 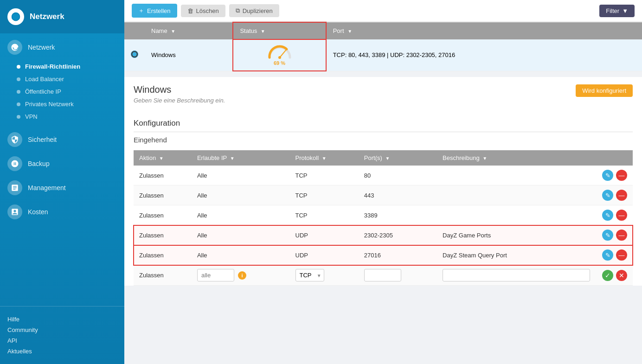 I want to click on th-select, so click(x=135, y=31).